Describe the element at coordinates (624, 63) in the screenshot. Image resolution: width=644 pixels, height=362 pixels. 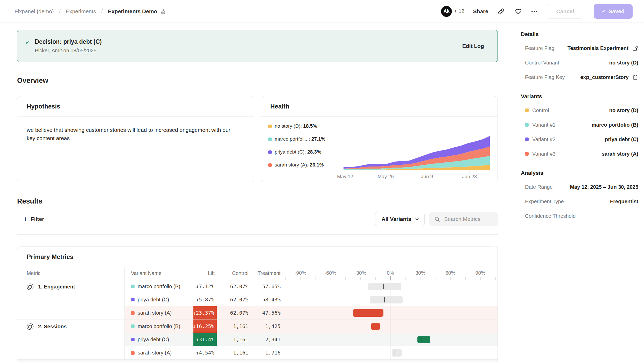
I see `sidebar-row-value: no story (D)` at that location.